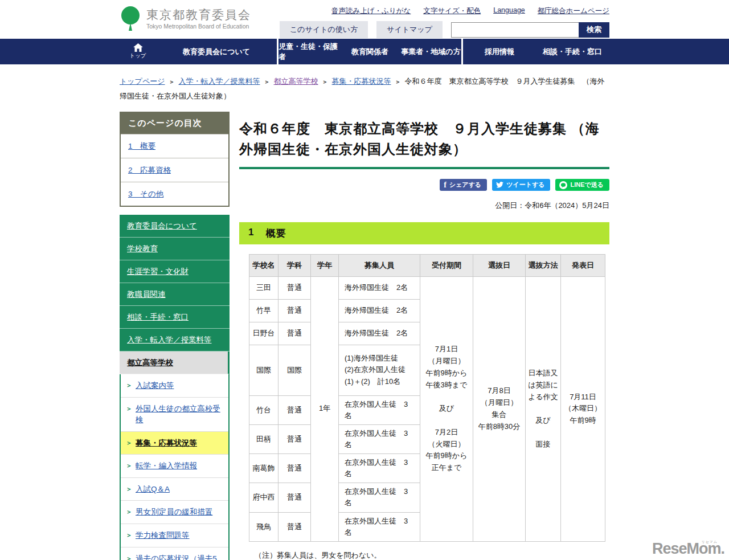 The height and width of the screenshot is (560, 729). Describe the element at coordinates (174, 363) in the screenshot. I see `sidebar-item-metropolitan-hs: 都立高等学校` at that location.